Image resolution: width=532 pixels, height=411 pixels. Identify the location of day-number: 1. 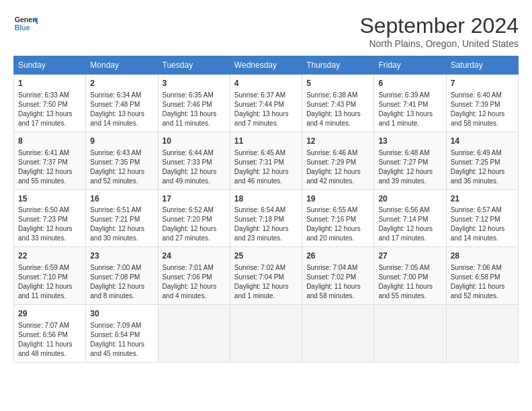
(50, 83).